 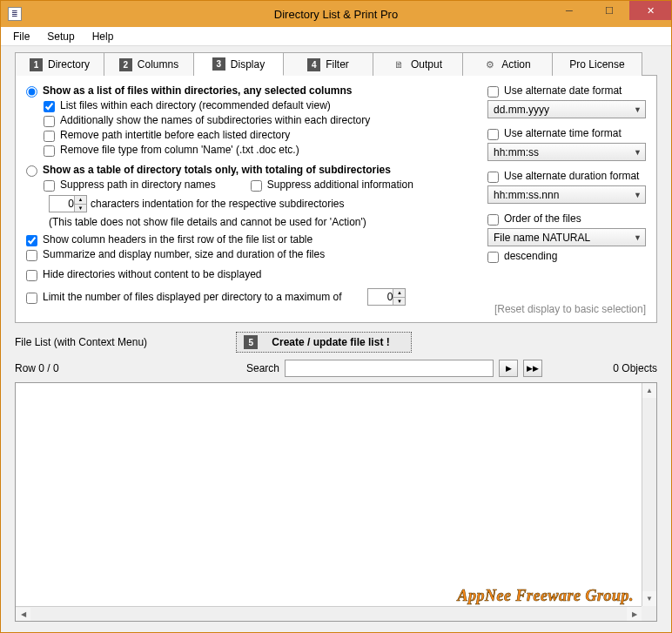 What do you see at coordinates (418, 64) in the screenshot?
I see `tab-output: 🗎 Output` at bounding box center [418, 64].